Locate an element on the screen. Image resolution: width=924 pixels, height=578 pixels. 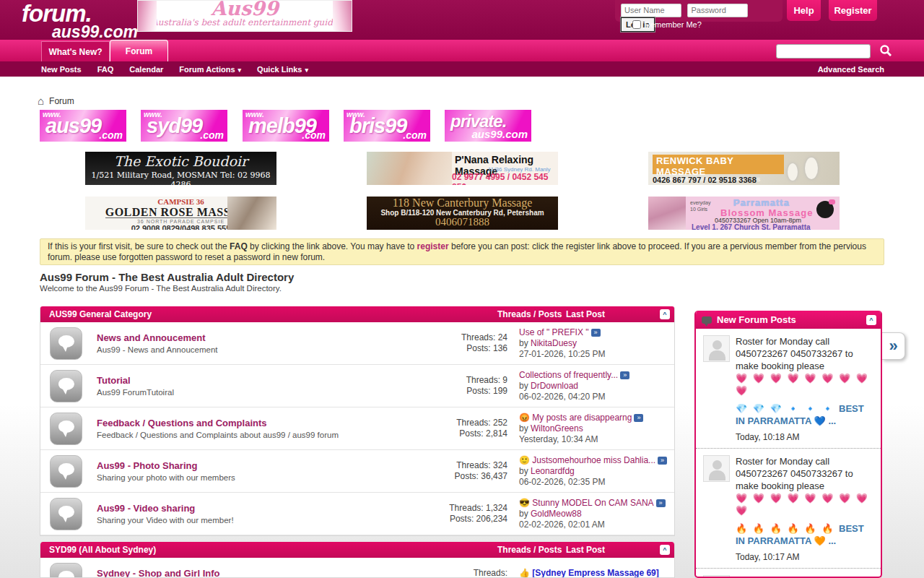
remember-me: Remember Me? is located at coordinates (667, 25).